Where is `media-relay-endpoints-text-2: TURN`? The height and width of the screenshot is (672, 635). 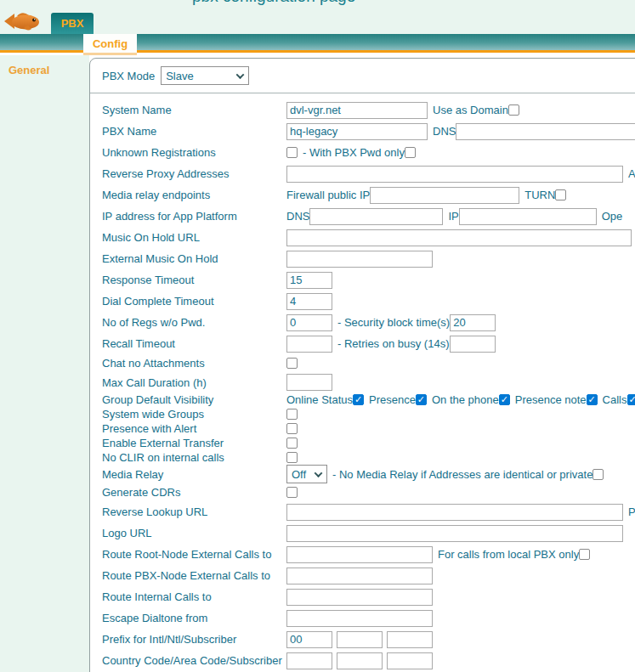 media-relay-endpoints-text-2: TURN is located at coordinates (540, 195).